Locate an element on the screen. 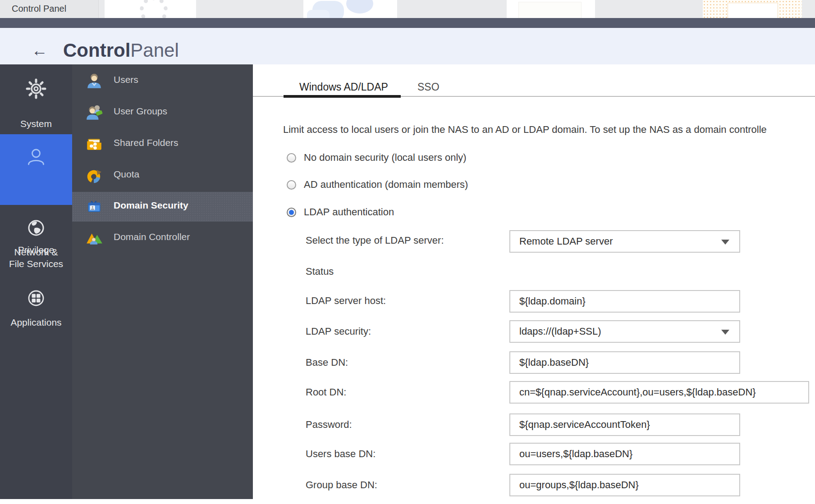  ldap-server-type-label: Select the type of LDAP server: is located at coordinates (375, 241).